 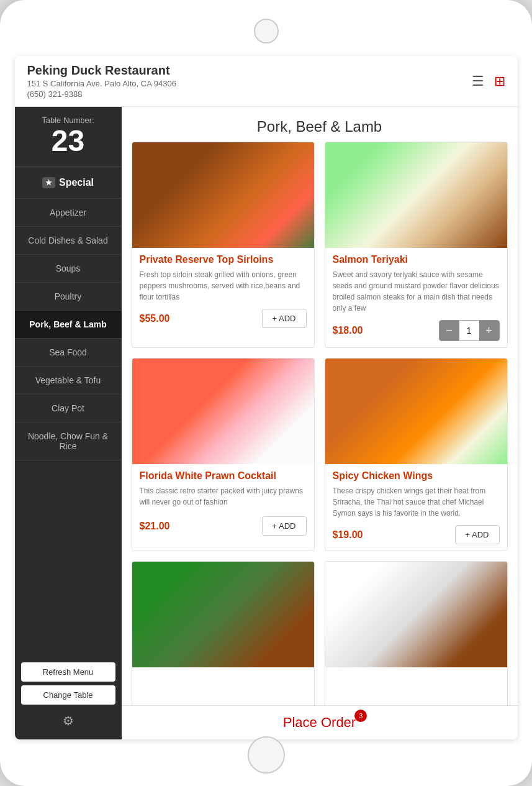 I want to click on nav-items: ★ Special Appetizer Cold Dishes & Salad …, so click(x=68, y=411).